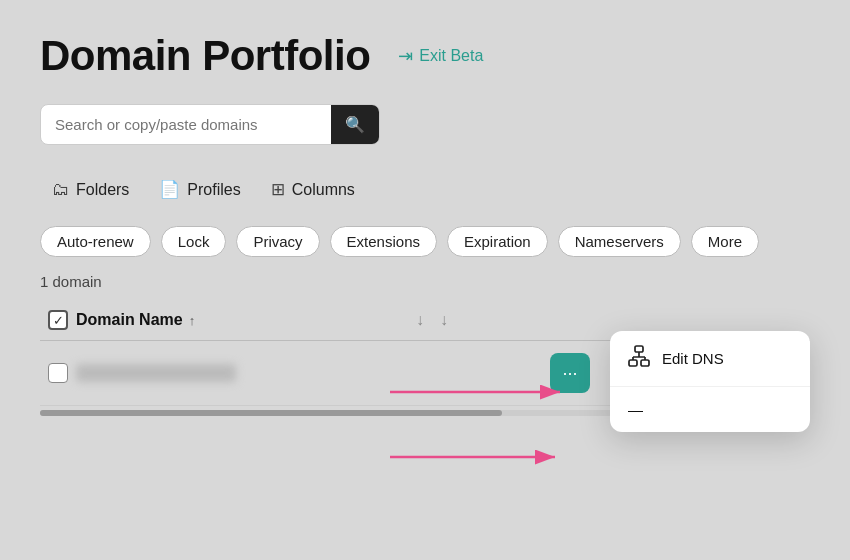 The image size is (850, 560). I want to click on dash-icon: —, so click(636, 410).